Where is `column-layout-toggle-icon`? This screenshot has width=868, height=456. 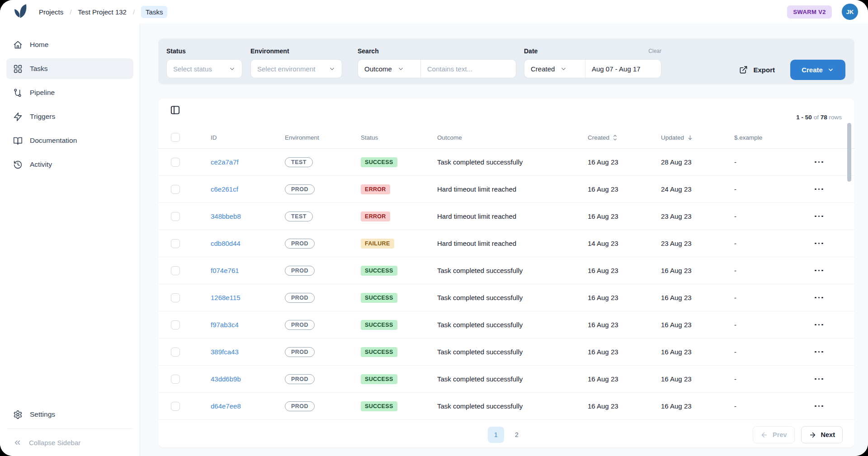
column-layout-toggle-icon is located at coordinates (175, 111).